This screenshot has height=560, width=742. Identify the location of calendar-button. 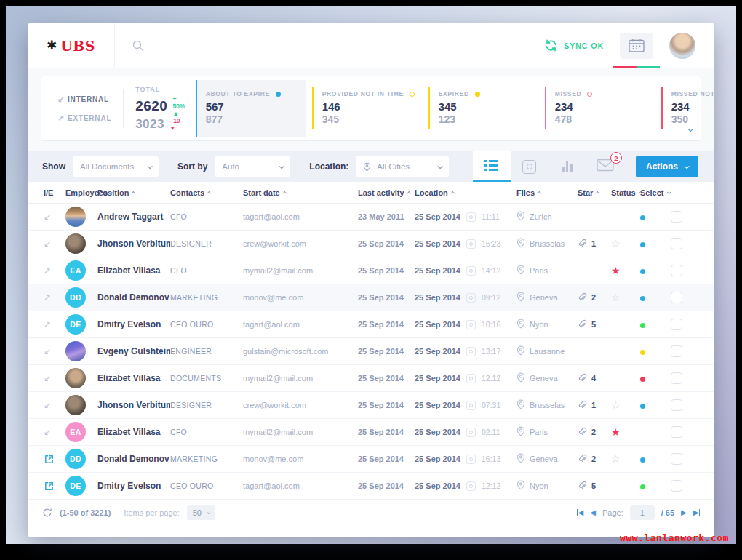
(637, 46).